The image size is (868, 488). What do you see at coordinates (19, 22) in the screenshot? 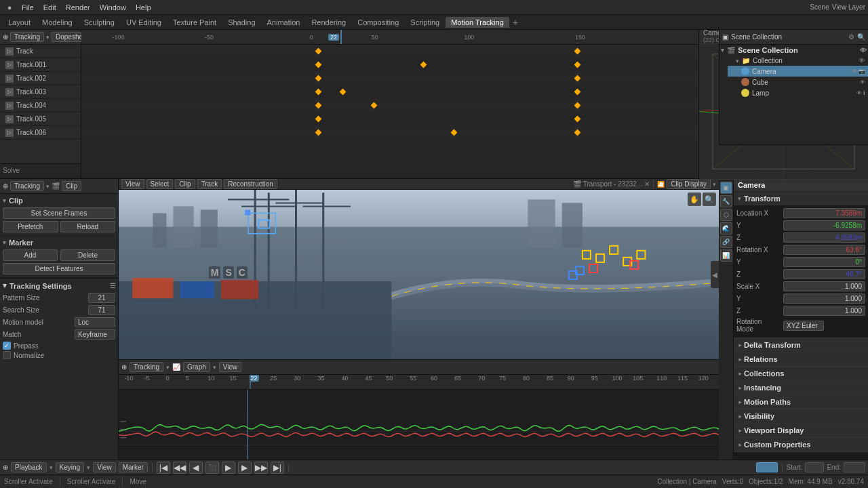
I see `ws-tab-layout: Layout` at bounding box center [19, 22].